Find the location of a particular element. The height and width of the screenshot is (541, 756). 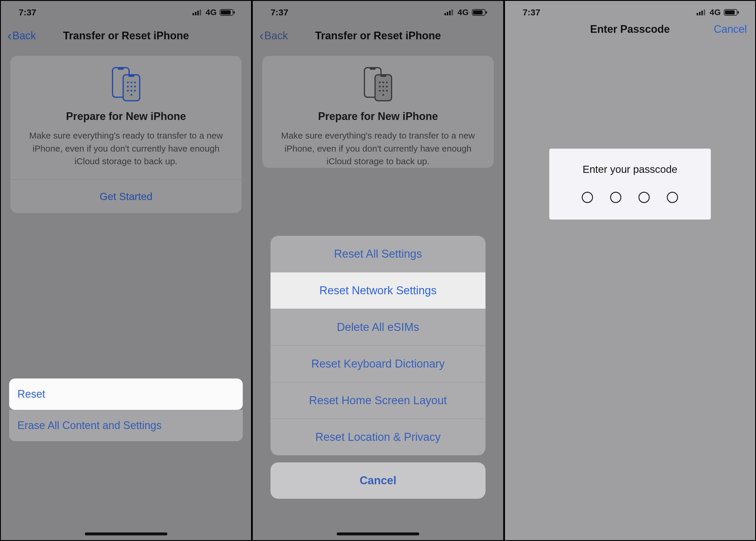

erase-item: Erase All Content and Settings is located at coordinates (126, 425).